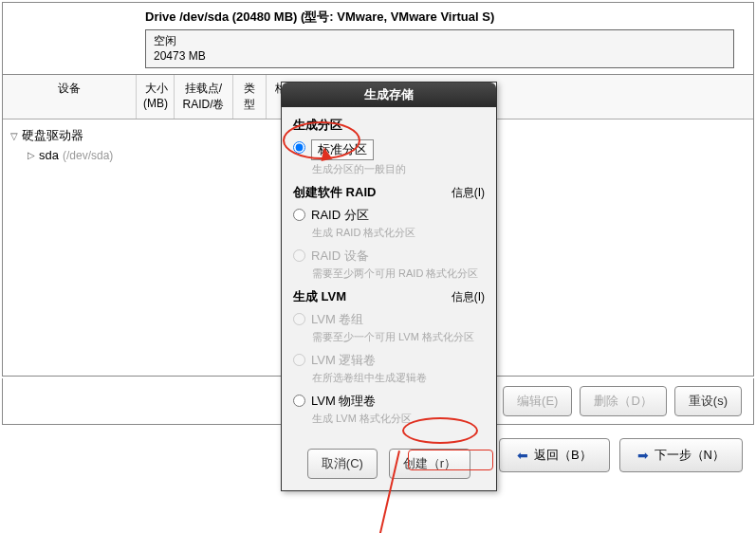 The width and height of the screenshot is (756, 533). What do you see at coordinates (49, 156) in the screenshot?
I see `tree-child-label: sda` at bounding box center [49, 156].